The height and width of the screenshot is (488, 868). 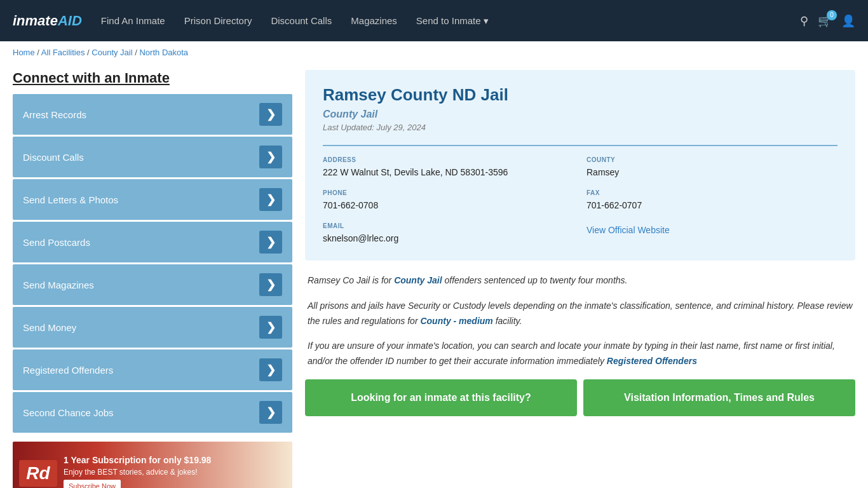 What do you see at coordinates (418, 280) in the screenshot?
I see `desc-county-jail-link: County Jail` at bounding box center [418, 280].